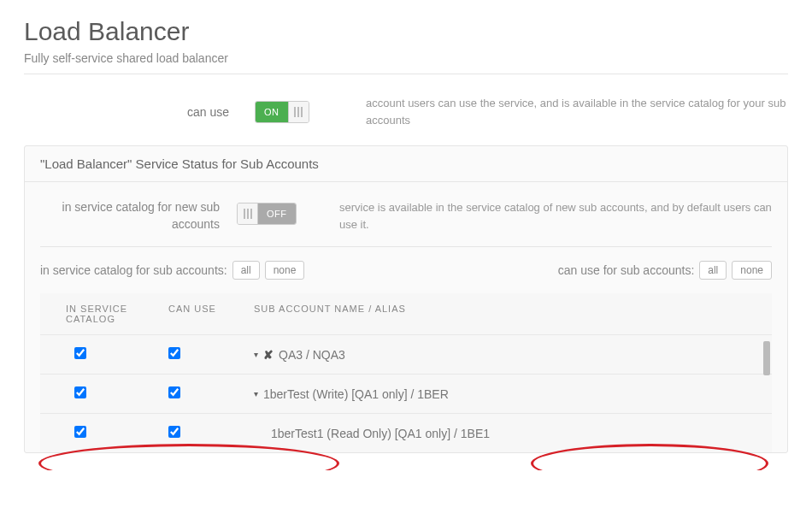 The width and height of the screenshot is (812, 525). I want to click on catalog-new-row: in service catalog for new sub accounts …, so click(406, 222).